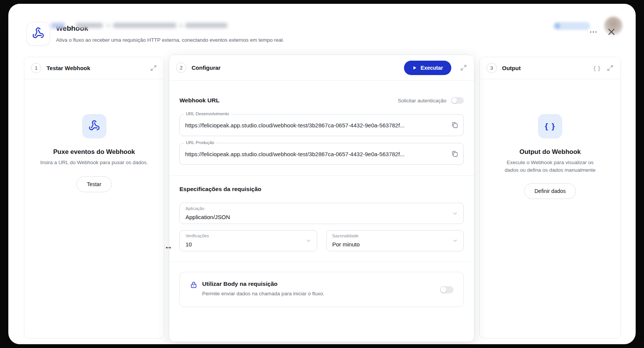 The height and width of the screenshot is (348, 644). I want to click on webhook-url-title: Webhook URL, so click(200, 100).